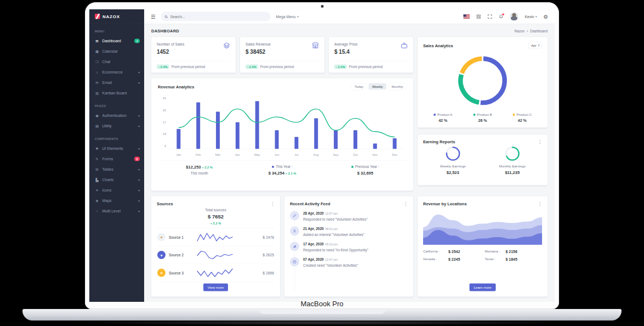  I want to click on earning-value: $11,235, so click(513, 172).